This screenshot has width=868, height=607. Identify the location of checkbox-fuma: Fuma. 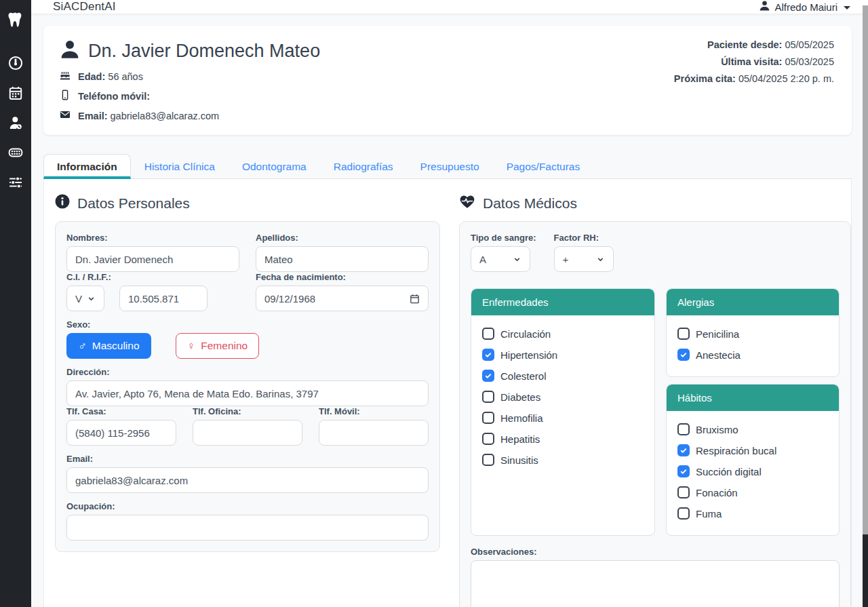
(753, 513).